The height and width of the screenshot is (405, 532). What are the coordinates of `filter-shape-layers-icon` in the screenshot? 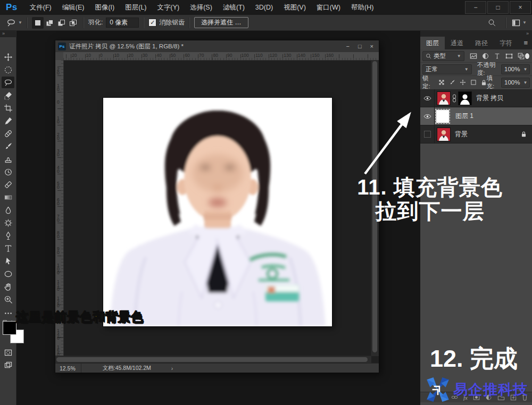 It's located at (509, 56).